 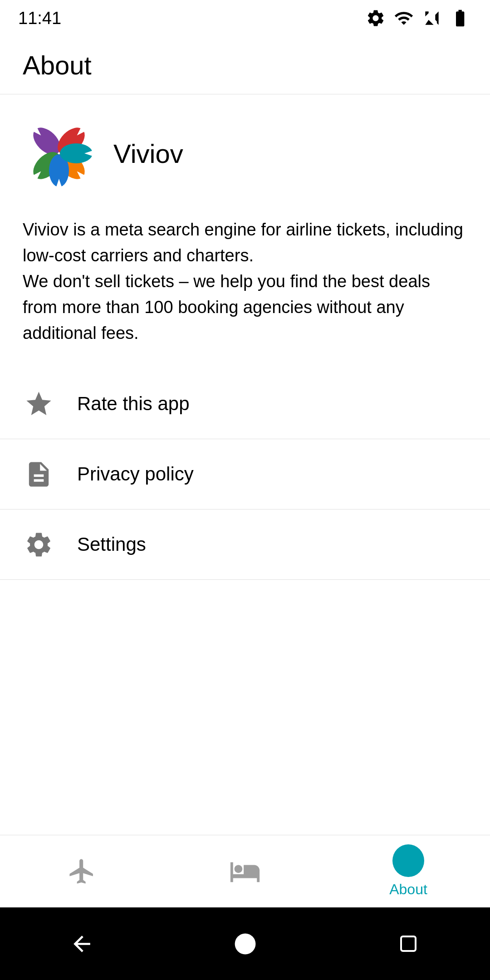 I want to click on privacy-policy-item: Privacy policy, so click(x=245, y=475).